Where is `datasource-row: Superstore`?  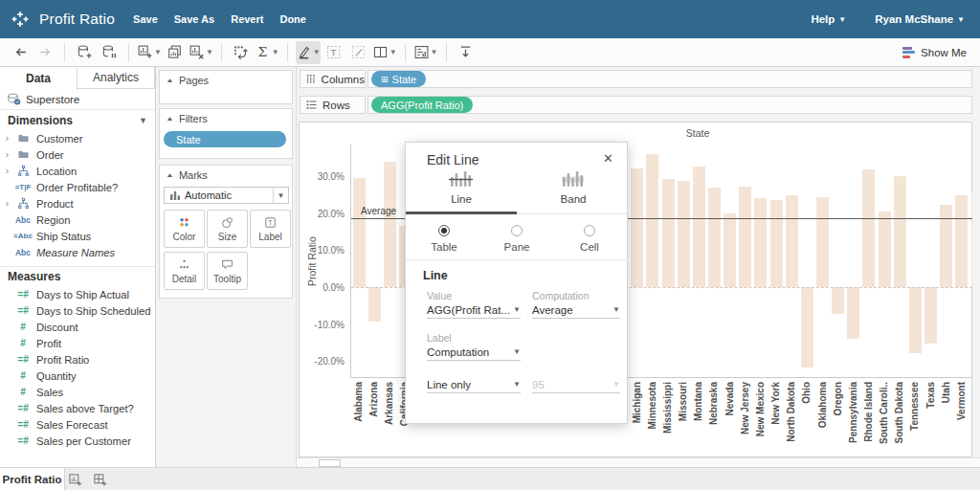 datasource-row: Superstore is located at coordinates (78, 100).